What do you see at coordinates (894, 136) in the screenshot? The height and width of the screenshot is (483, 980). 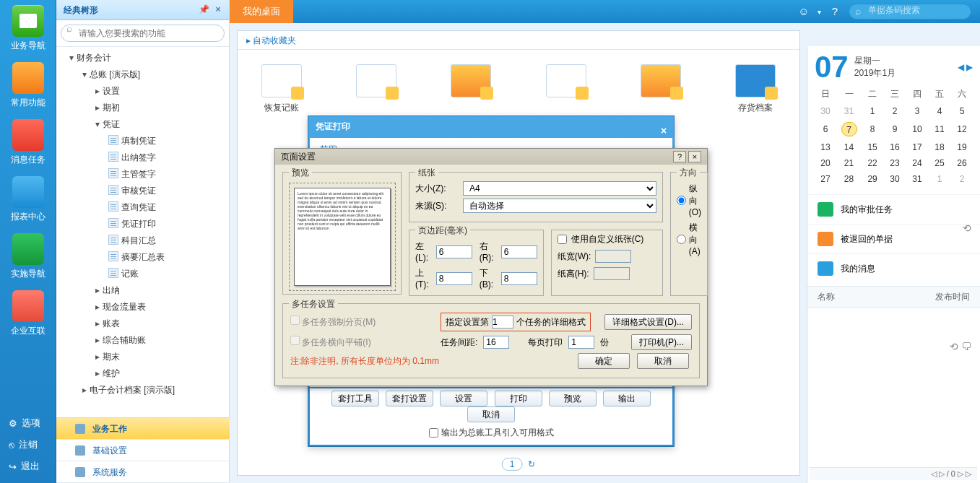 I see `calendar-grid: 日一二三四五六 30311234567891011121314151617181…` at bounding box center [894, 136].